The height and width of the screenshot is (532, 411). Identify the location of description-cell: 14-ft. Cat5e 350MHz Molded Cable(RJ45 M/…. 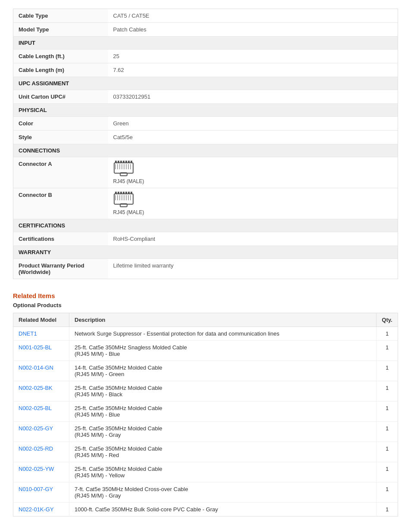
(223, 371).